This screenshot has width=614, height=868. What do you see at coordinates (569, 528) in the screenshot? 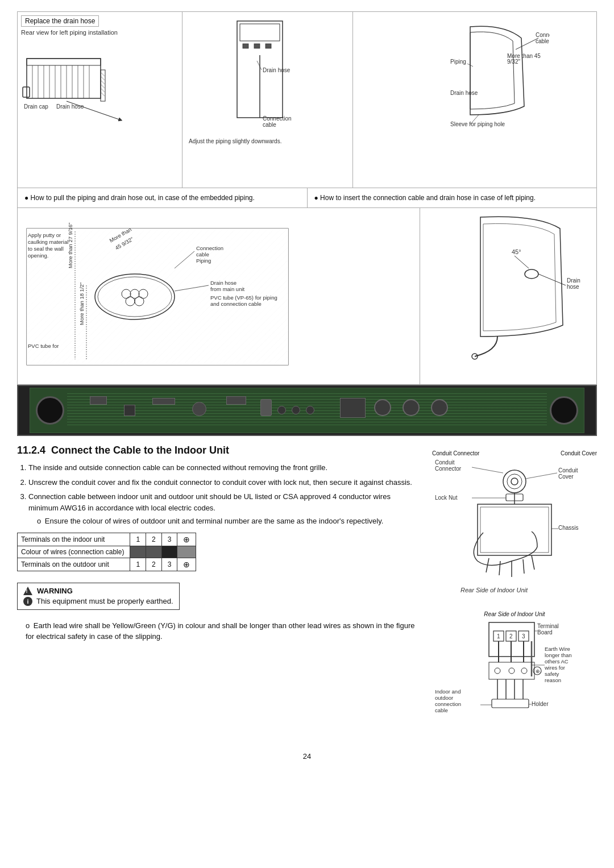
I see `svg-text: Chassis` at bounding box center [569, 528].